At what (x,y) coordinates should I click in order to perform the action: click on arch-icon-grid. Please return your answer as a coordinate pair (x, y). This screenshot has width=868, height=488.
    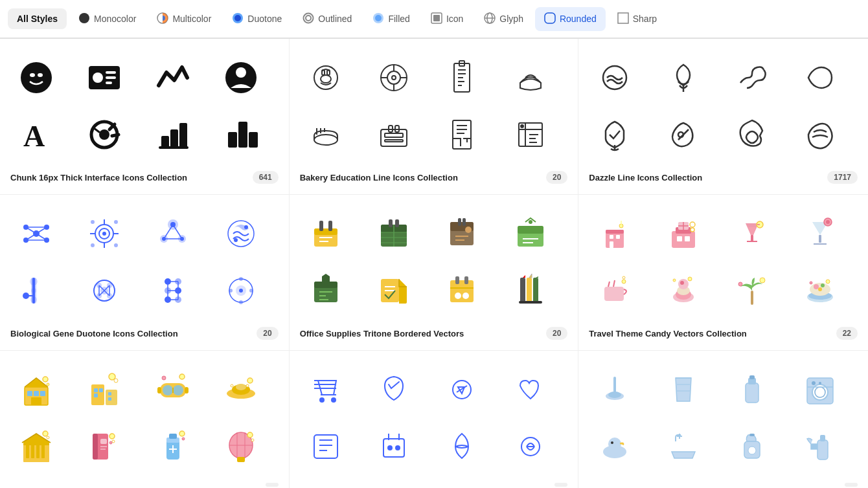
    Looking at the image, I should click on (144, 418).